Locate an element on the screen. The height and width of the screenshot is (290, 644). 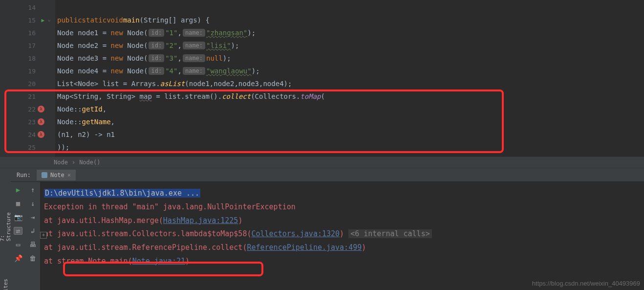
line-number: 14 is located at coordinates (23, 7).